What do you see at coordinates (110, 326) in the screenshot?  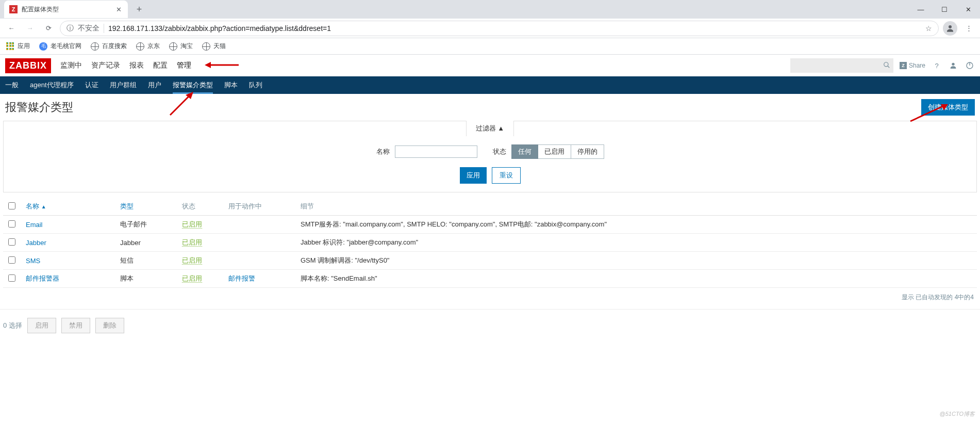 I see `bulk-delete-button: 删除` at bounding box center [110, 326].